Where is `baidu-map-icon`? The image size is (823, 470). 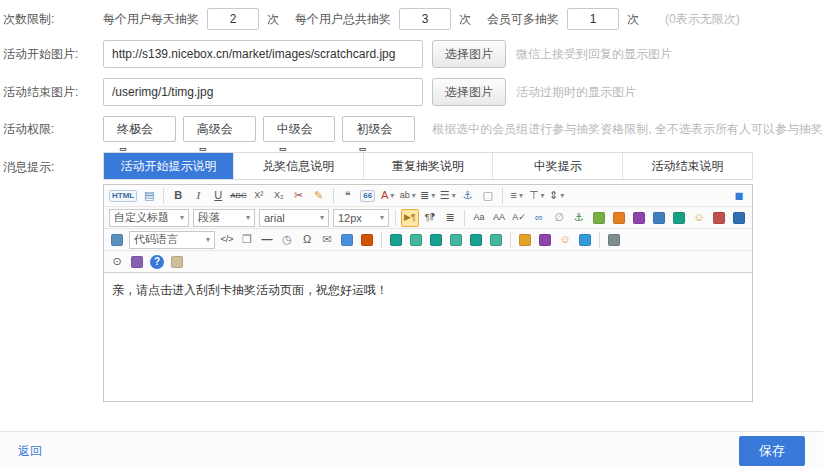
baidu-map-icon is located at coordinates (367, 240).